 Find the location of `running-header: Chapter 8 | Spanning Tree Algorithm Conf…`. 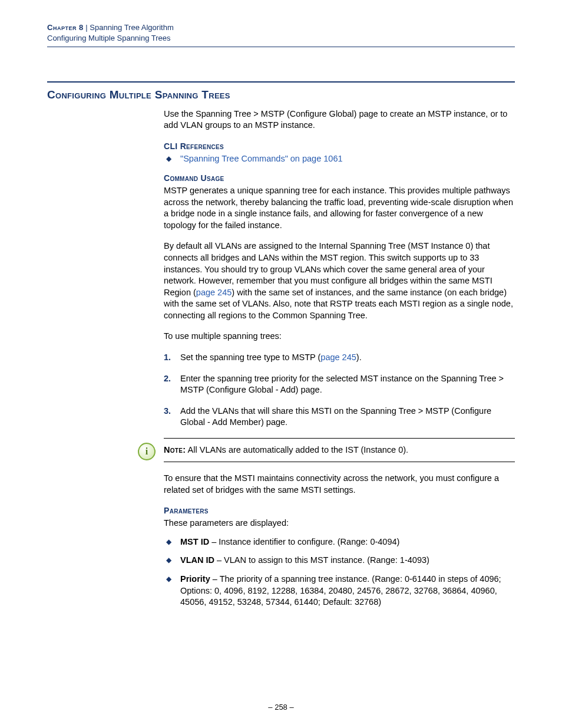

running-header: Chapter 8 | Spanning Tree Algorithm Conf… is located at coordinates (281, 33).